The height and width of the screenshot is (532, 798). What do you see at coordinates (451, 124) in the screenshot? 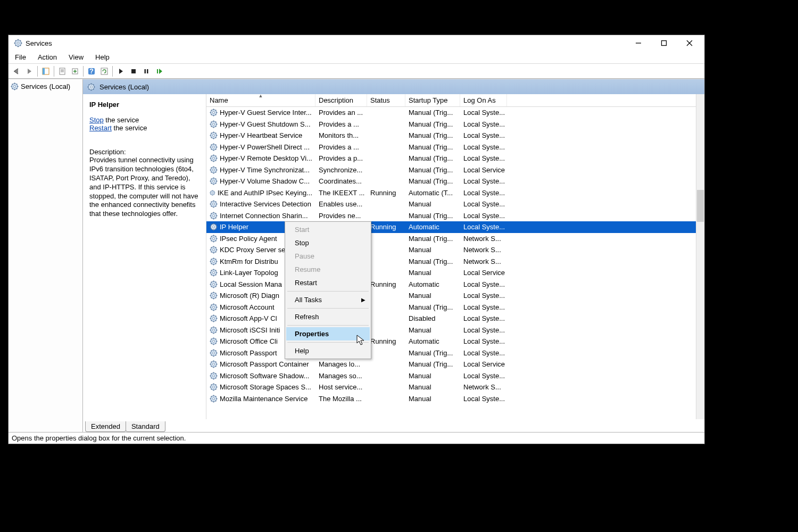
I see `table-row: Hyper-V Guest Shutdown S...Provides a ..…` at bounding box center [451, 124].